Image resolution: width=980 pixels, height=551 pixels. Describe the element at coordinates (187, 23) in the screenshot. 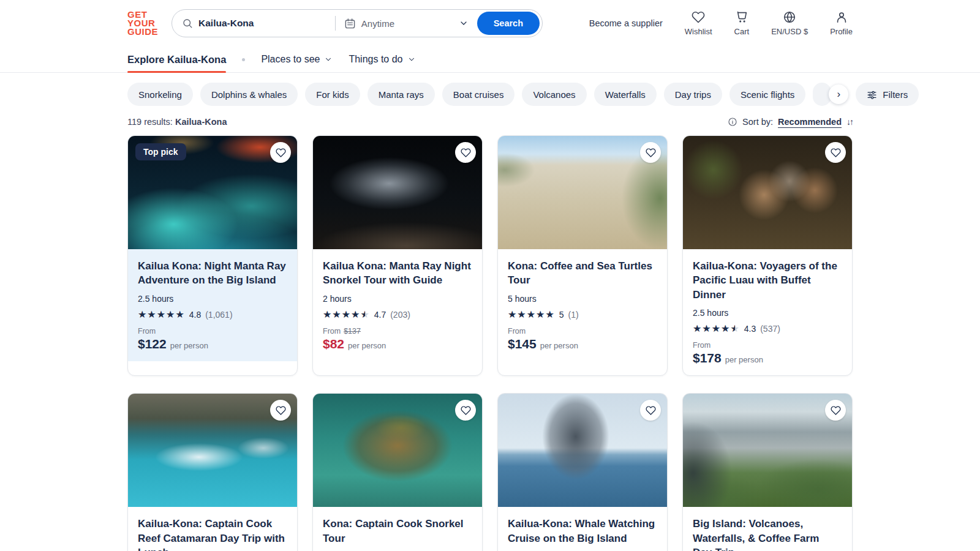

I see `search-icon` at that location.